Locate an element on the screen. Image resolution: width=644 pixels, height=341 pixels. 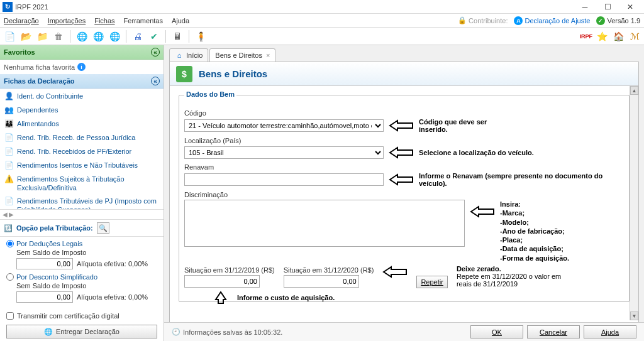
window-title: IRPF 2021 is located at coordinates (31, 7).